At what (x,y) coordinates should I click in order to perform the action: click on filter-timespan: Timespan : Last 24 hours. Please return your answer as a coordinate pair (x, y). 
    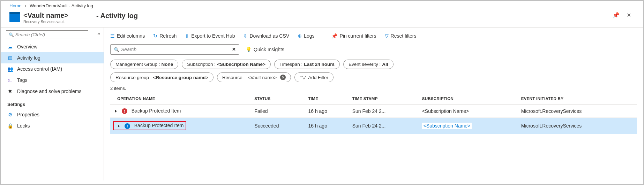
    Looking at the image, I should click on (307, 64).